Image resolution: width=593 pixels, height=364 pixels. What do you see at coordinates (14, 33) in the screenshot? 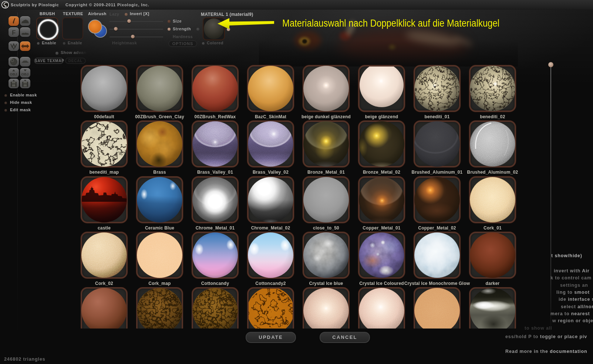
I see `svg-text: F` at bounding box center [14, 33].